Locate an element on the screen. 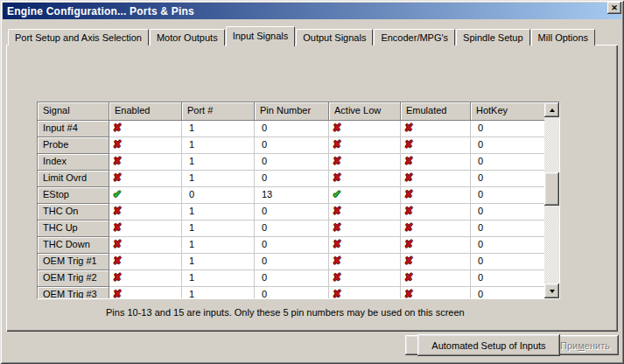  column-header: Enabled is located at coordinates (145, 112).